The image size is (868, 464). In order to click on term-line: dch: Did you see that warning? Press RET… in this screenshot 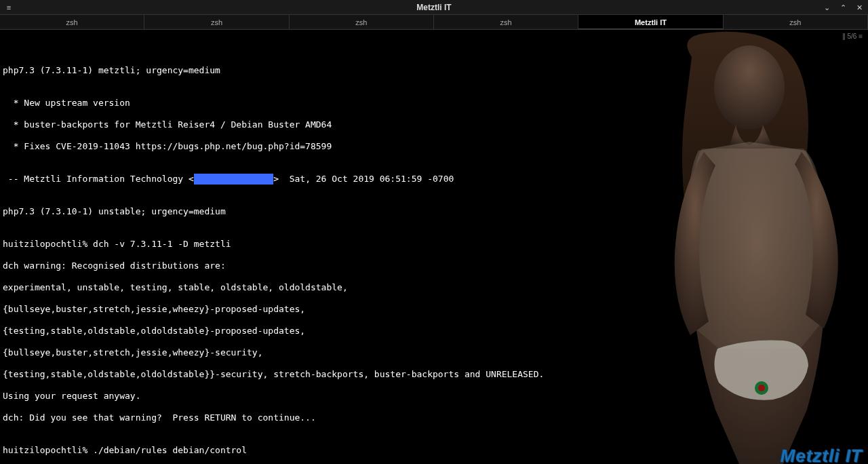, I will do `click(434, 418)`.